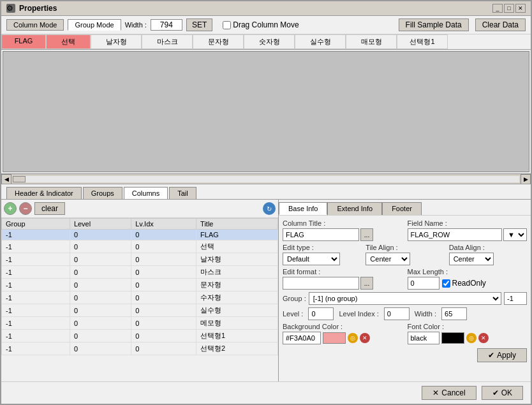  What do you see at coordinates (321, 314) in the screenshot?
I see `level-input` at bounding box center [321, 314].